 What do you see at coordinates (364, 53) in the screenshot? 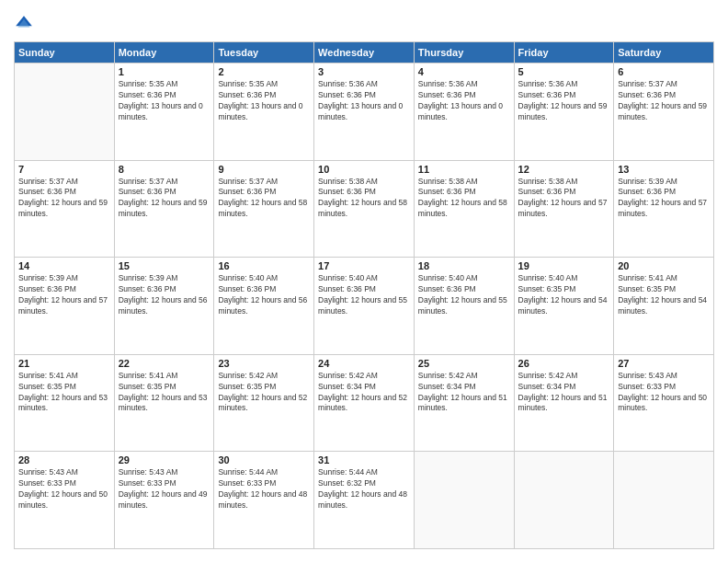
I see `calendar-header-wednesday: Wednesday` at bounding box center [364, 53].